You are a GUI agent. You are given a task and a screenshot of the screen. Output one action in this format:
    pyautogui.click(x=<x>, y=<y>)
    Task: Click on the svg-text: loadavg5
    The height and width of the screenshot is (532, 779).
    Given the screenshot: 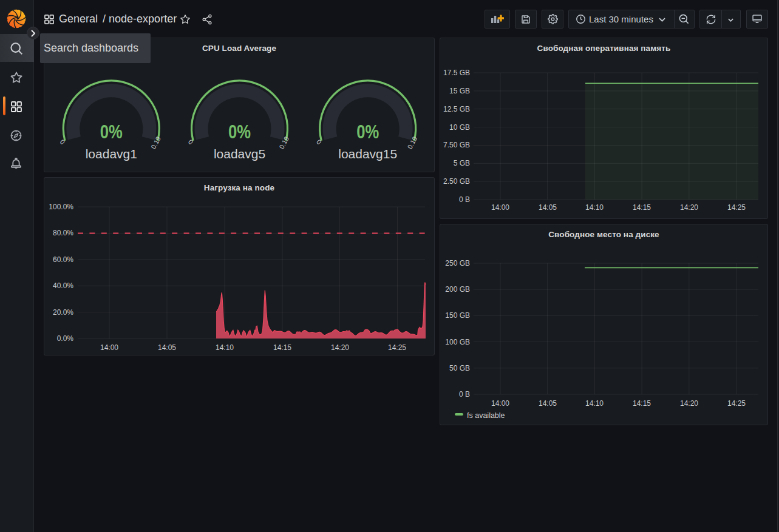 What is the action you would take?
    pyautogui.click(x=239, y=154)
    